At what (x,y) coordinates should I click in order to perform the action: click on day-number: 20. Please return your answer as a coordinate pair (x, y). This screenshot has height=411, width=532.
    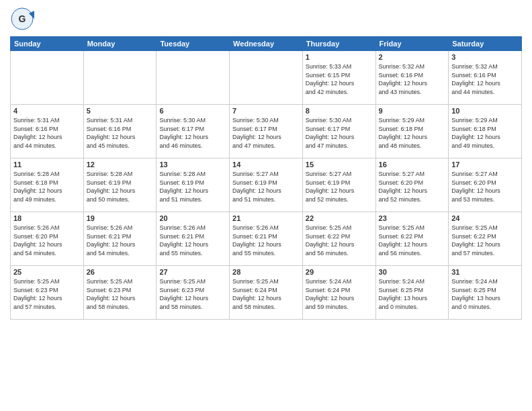
    Looking at the image, I should click on (193, 218).